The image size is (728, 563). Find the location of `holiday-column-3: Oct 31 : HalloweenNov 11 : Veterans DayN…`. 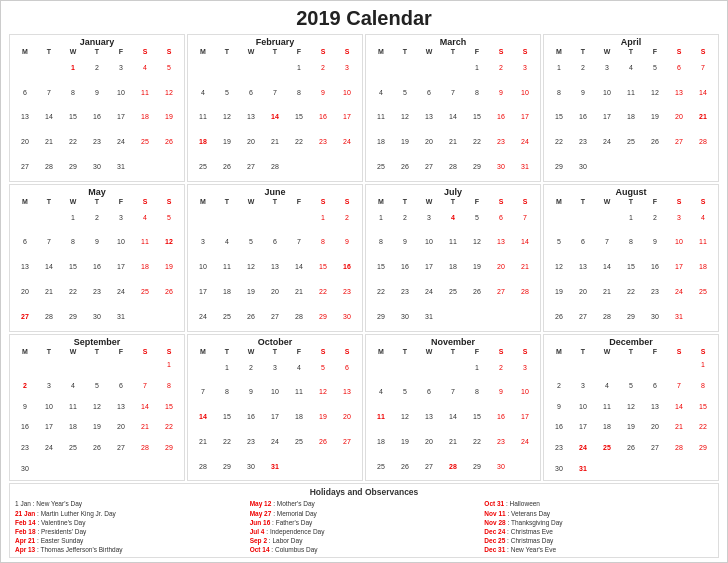

holiday-column-3: Oct 31 : HalloweenNov 11 : Veterans DayN… is located at coordinates (598, 526).